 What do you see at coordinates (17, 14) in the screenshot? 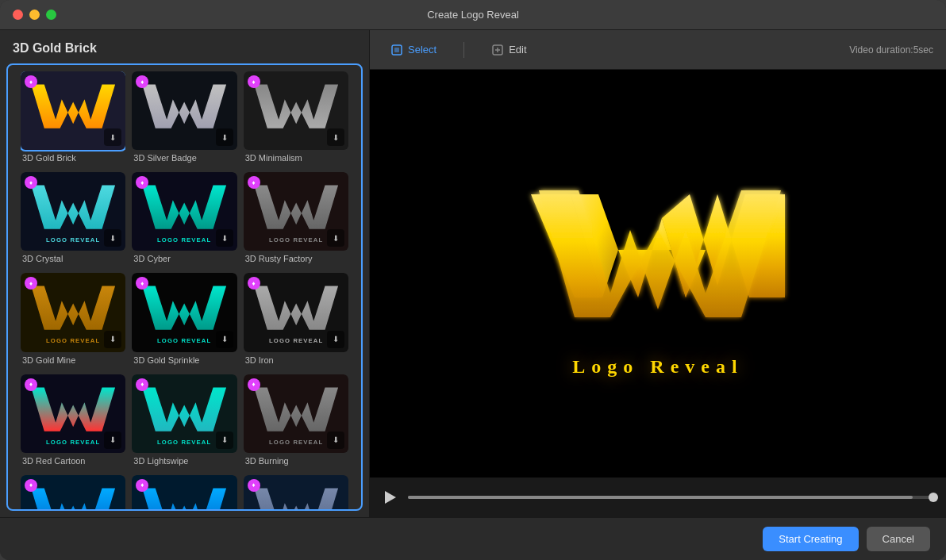
I see `close-button` at bounding box center [17, 14].